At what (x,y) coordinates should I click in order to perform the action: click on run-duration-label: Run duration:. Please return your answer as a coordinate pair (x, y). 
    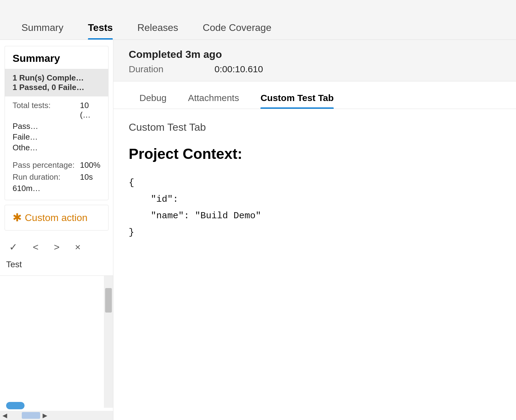
    Looking at the image, I should click on (46, 177).